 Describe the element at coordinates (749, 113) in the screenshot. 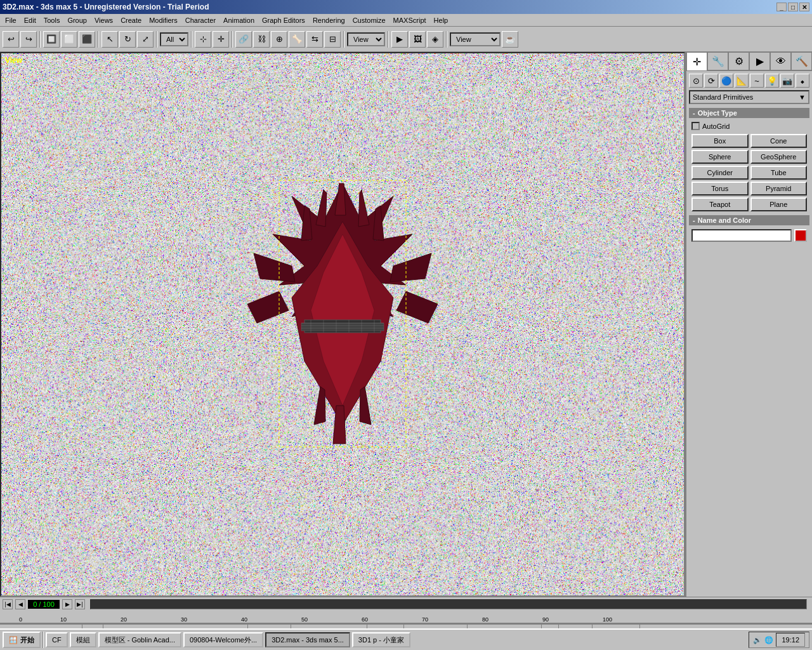

I see `object-type-header: - Object Type` at that location.